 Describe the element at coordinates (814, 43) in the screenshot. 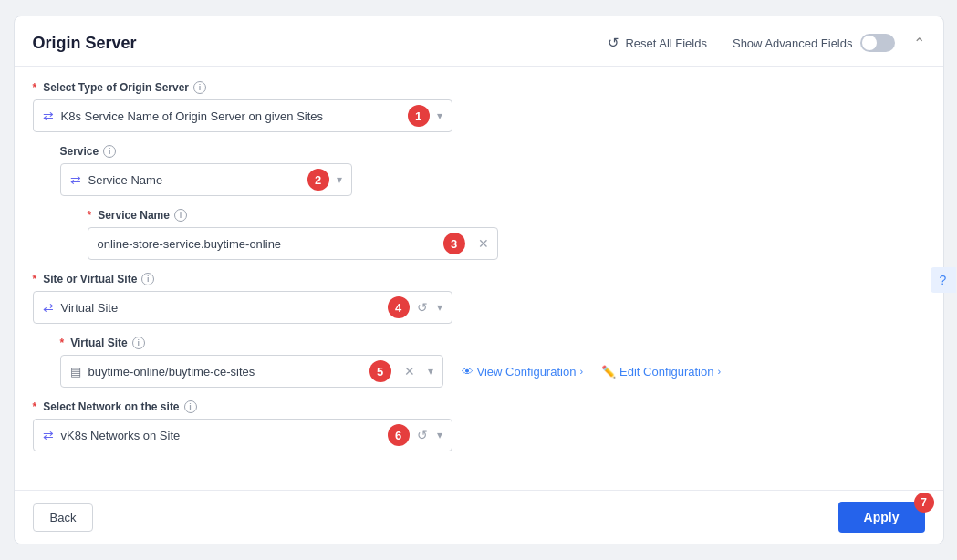

I see `show-advanced-group: Show Advanced Fields` at that location.